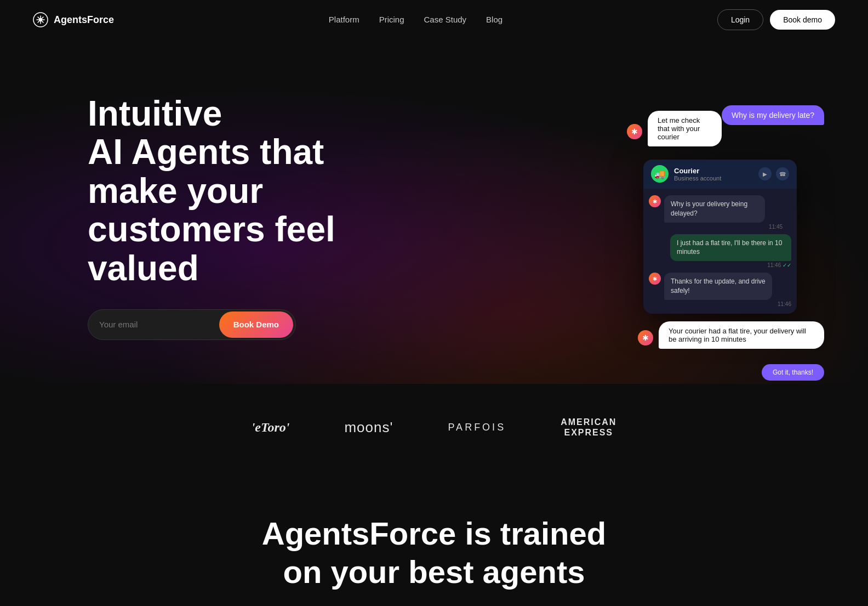  Describe the element at coordinates (41, 20) in the screenshot. I see `logo-icon` at that location.